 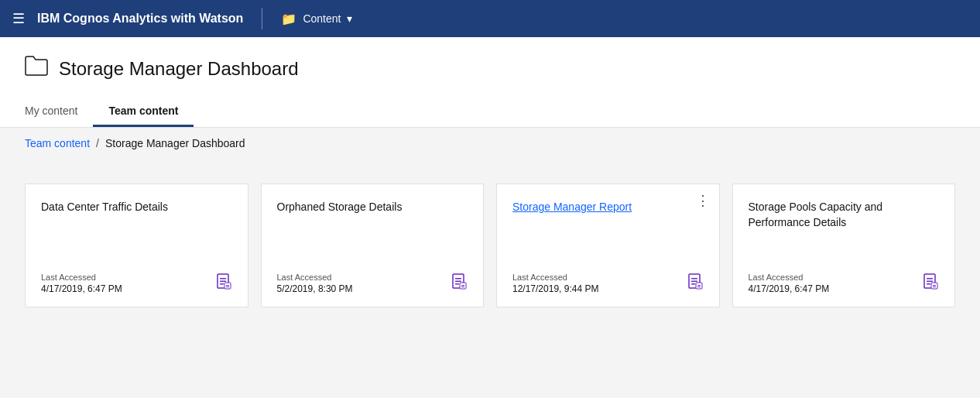 What do you see at coordinates (490, 68) in the screenshot?
I see `page-title-row: Storage Manager Dashboard` at bounding box center [490, 68].